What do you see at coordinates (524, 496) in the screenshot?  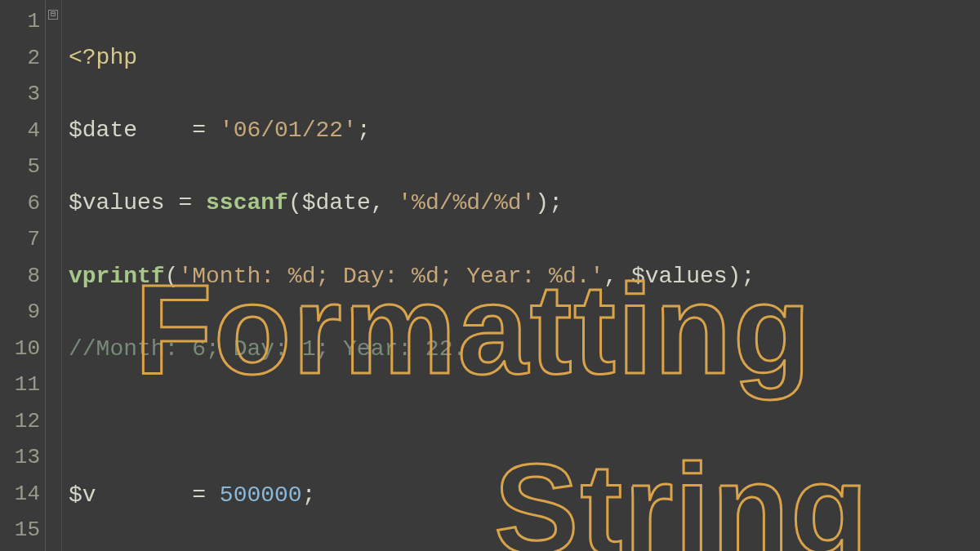 I see `code-line: $v = 500000;` at bounding box center [524, 496].